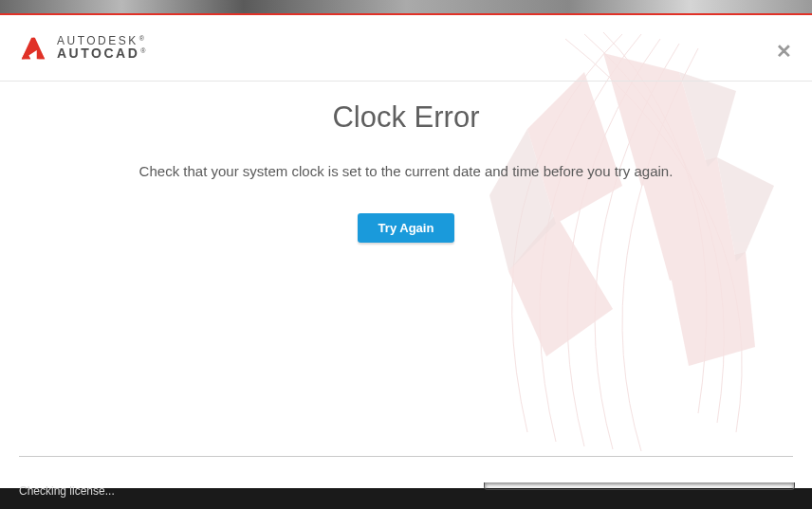 The height and width of the screenshot is (509, 812). Describe the element at coordinates (406, 48) in the screenshot. I see `dialog-header: AUTODESK AUTOCAD ✕` at that location.